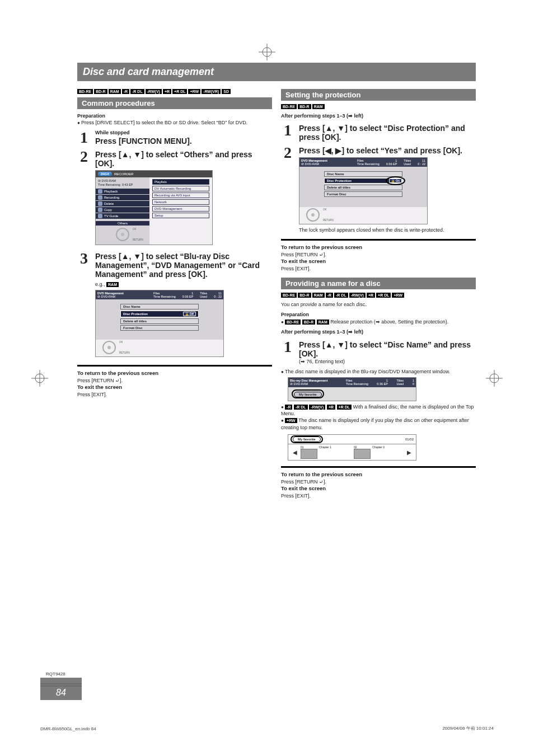  Describe the element at coordinates (160, 323) in the screenshot. I see `screenshot-dvd-management-off: DVD Management ⊘ DVD-RAM FilesTime Remai…` at that location.